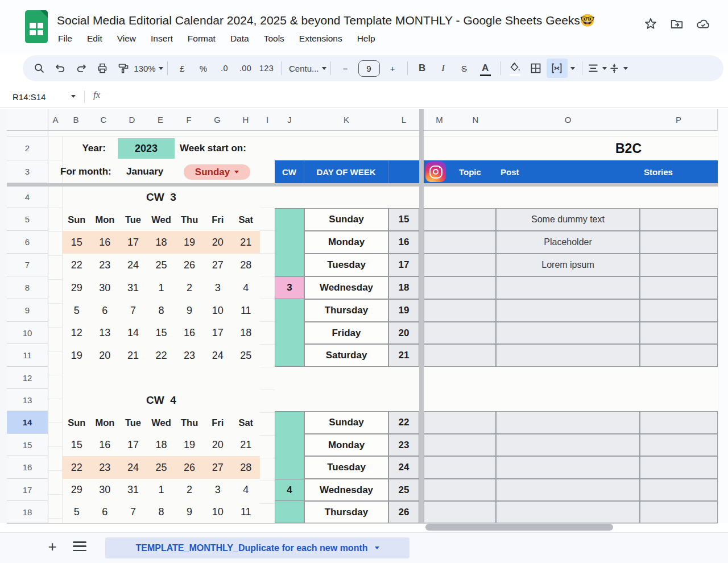 This screenshot has height=563, width=728. Describe the element at coordinates (404, 120) in the screenshot. I see `column-header-L: L` at that location.